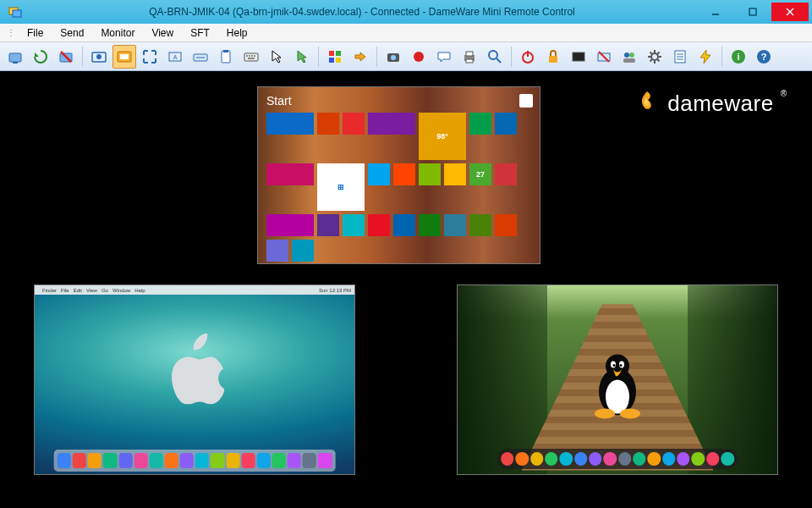 This screenshot has height=508, width=812. I want to click on mac-menubar: Finder File Edit View Go Window Help Sun…, so click(195, 290).